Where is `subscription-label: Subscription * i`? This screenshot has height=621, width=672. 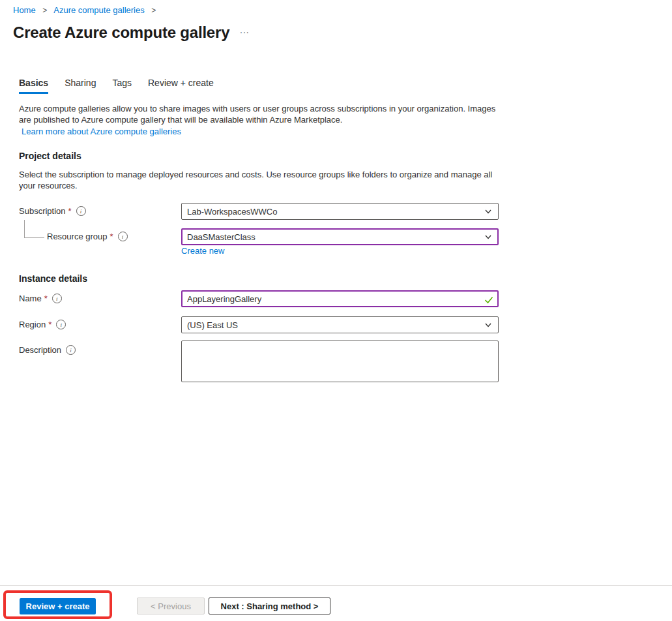 subscription-label: Subscription * i is located at coordinates (52, 211).